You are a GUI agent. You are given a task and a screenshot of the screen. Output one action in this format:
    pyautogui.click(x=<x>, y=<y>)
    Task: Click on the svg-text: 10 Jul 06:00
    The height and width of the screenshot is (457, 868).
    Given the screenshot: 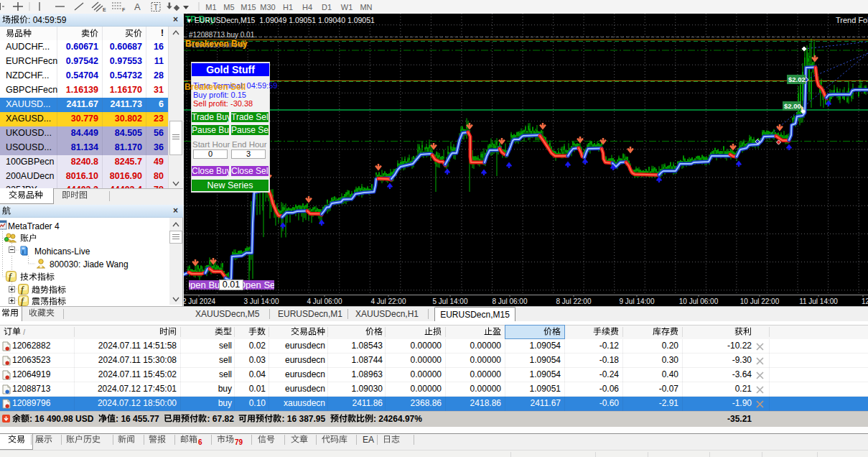 What is the action you would take?
    pyautogui.click(x=699, y=302)
    